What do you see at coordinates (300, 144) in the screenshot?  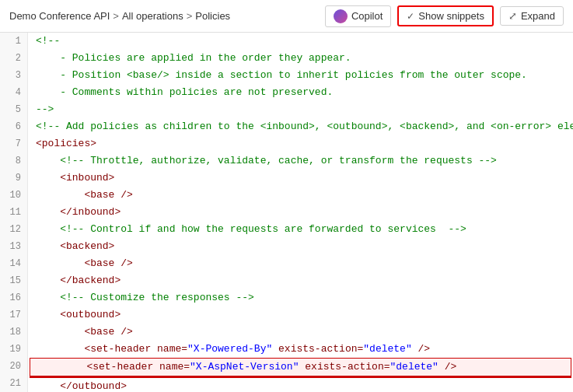 I see `code-line: <policies>` at bounding box center [300, 144].